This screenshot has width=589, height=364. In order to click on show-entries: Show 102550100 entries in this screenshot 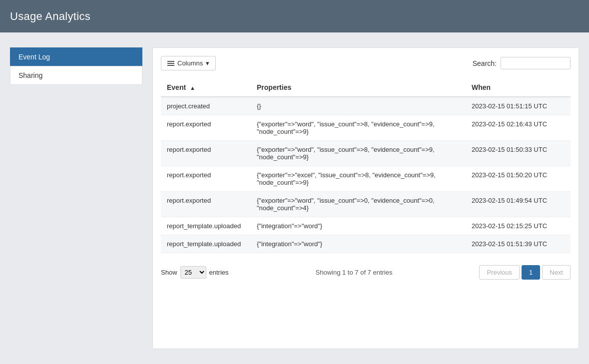, I will do `click(195, 273)`.